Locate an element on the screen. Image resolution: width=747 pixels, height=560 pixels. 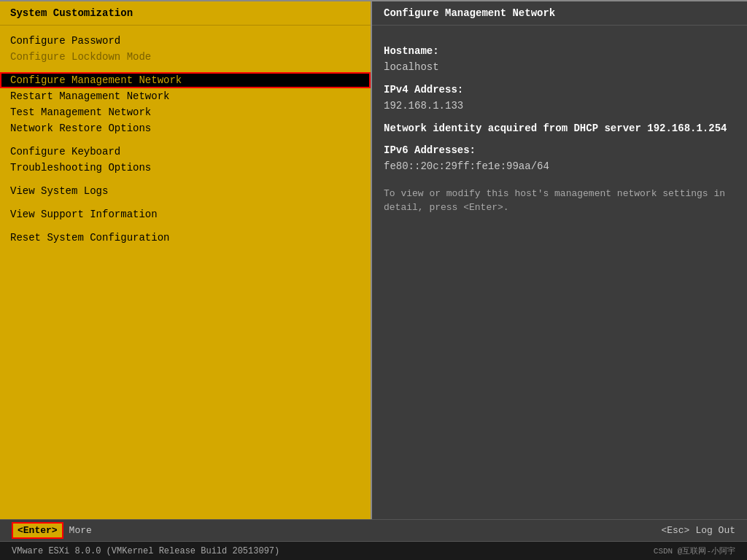
ipv6-value: fe80::20c:29ff:fe1e:99aa/64 is located at coordinates (560, 166).